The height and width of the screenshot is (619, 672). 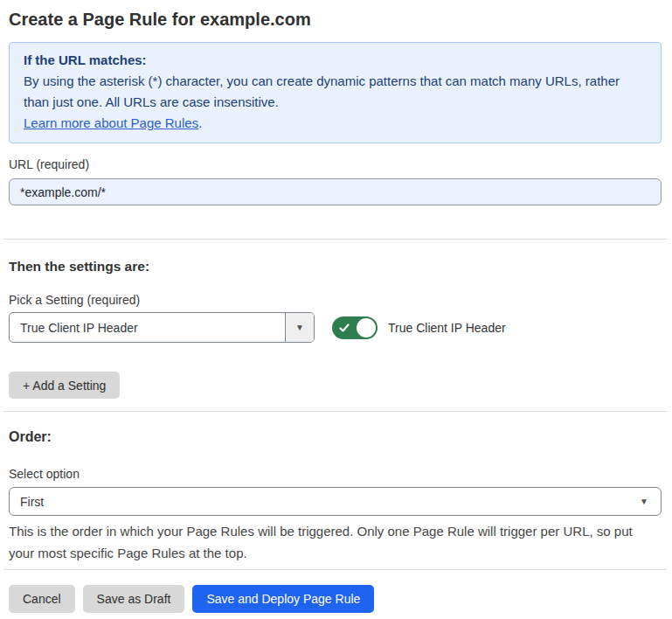 I want to click on setting-select-value: True Client IP Header, so click(x=147, y=328).